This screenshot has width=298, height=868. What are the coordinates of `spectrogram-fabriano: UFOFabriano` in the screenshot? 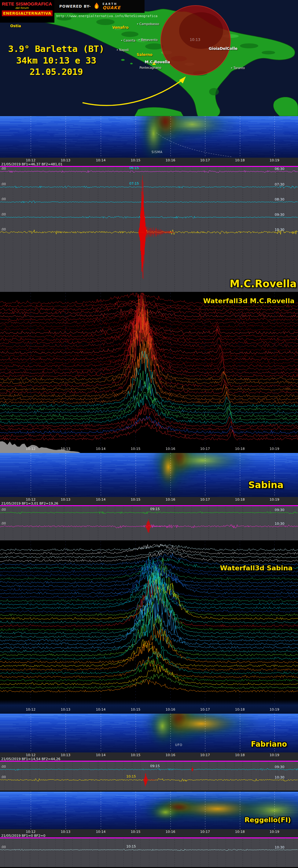 It's located at (149, 733).